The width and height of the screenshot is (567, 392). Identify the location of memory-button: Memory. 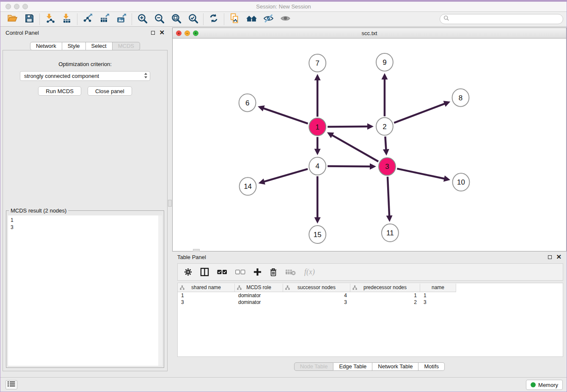
(544, 385).